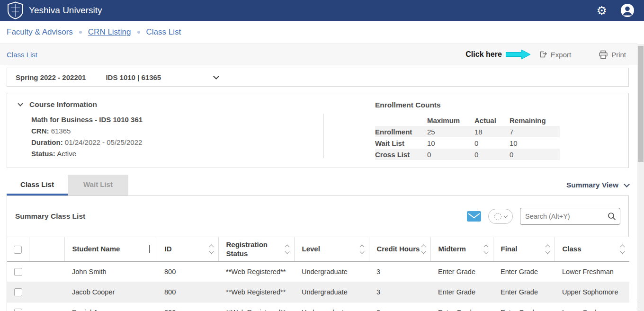 The width and height of the screenshot is (644, 311). I want to click on course-label: IDS 1010 | 61365, so click(134, 78).